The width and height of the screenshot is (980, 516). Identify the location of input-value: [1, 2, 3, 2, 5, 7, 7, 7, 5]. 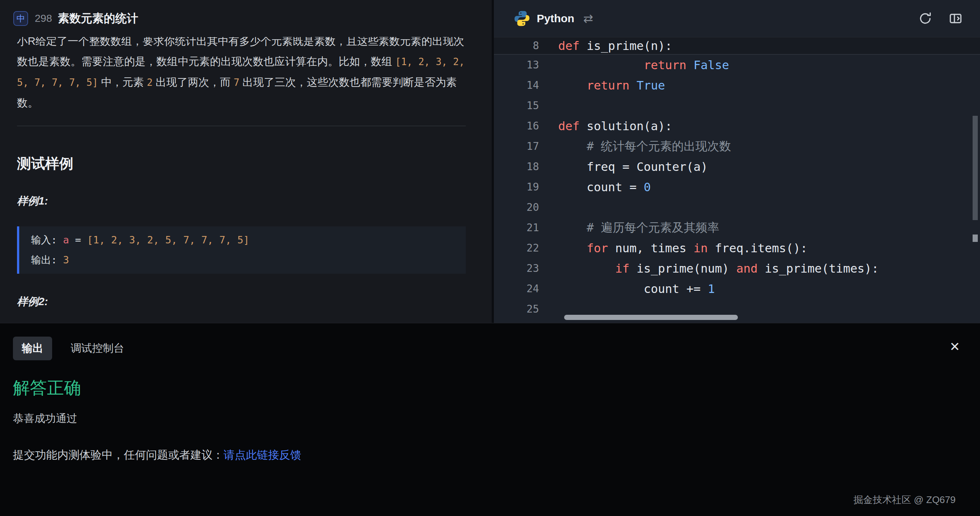
(168, 240).